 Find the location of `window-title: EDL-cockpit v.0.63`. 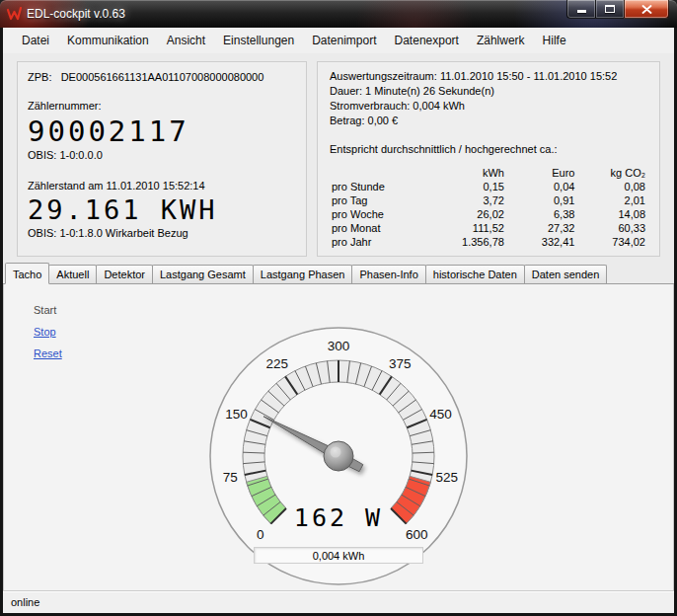

window-title: EDL-cockpit v.0.63 is located at coordinates (76, 14).